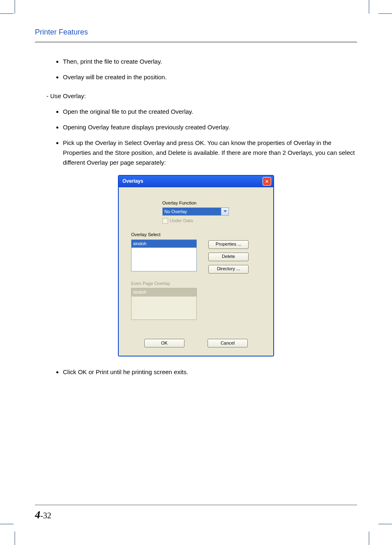 The image size is (392, 545). Describe the element at coordinates (196, 284) in the screenshot. I see `even-page-overlay-label: Even Page Overlay` at that location.